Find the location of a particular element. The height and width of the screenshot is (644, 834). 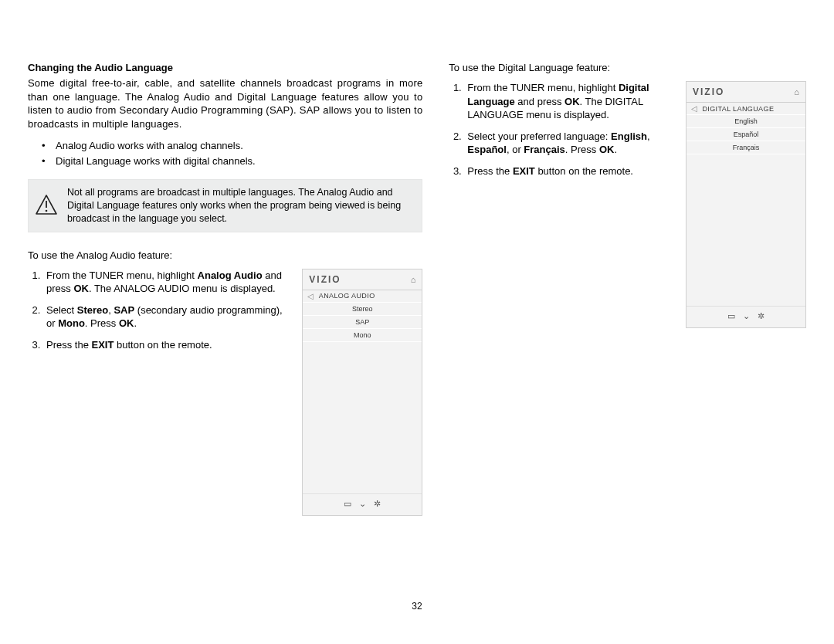

step-text: . The ANALOG AUDIO menu is displayed. is located at coordinates (182, 289).